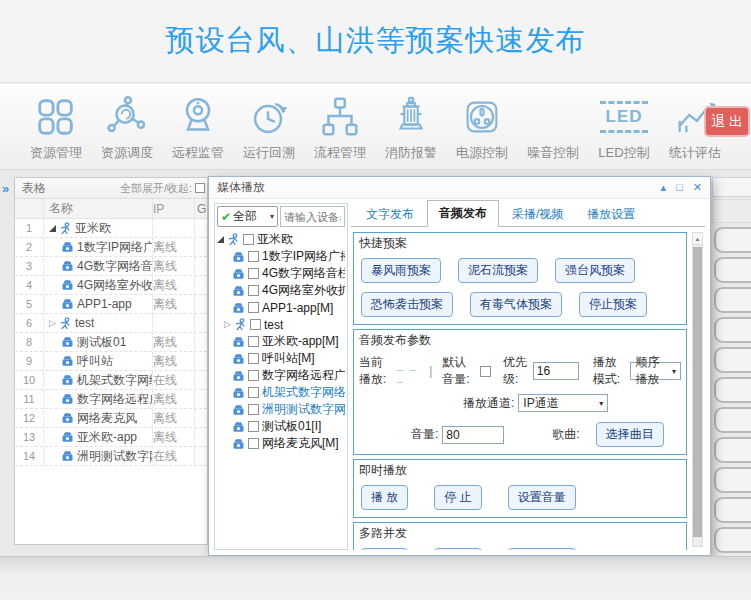 The image size is (751, 600). I want to click on table-row: 12网络麦克风离线, so click(111, 418).